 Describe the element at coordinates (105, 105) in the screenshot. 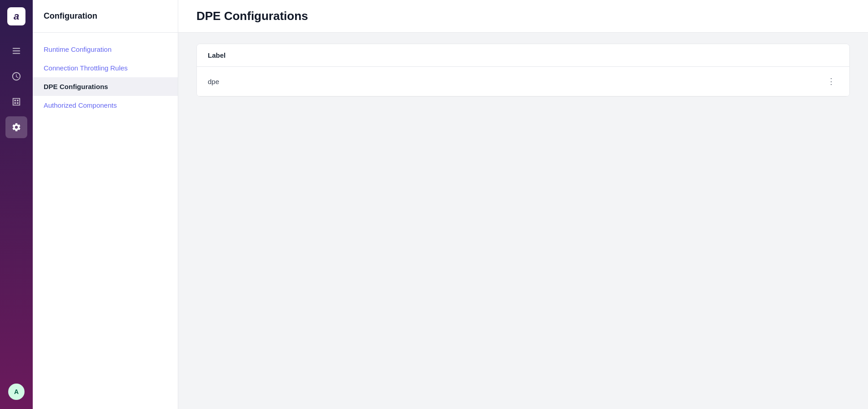

I see `sidebar-item-authorized: Authorized Components` at that location.